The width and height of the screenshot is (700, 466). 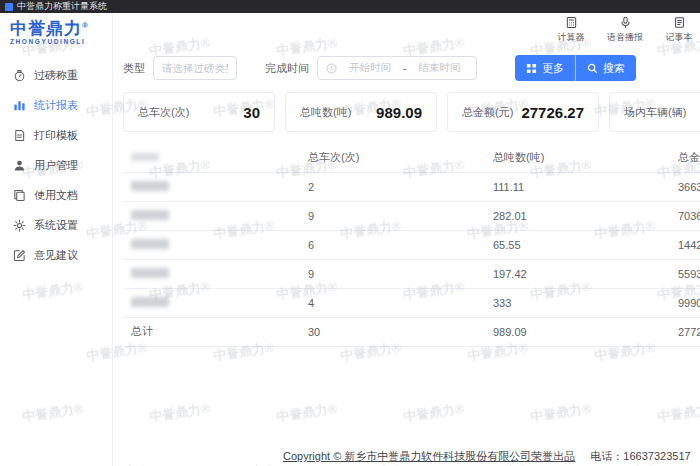 I want to click on sidebar-item-label: 用户管理, so click(x=56, y=166).